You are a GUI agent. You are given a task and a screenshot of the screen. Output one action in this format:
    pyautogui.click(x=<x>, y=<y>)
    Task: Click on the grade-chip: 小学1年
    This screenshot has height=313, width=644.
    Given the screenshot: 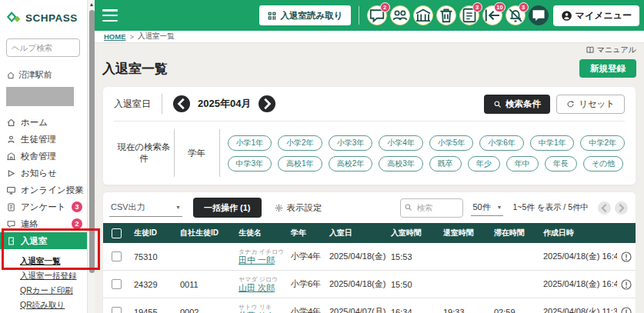 What is the action you would take?
    pyautogui.click(x=250, y=143)
    